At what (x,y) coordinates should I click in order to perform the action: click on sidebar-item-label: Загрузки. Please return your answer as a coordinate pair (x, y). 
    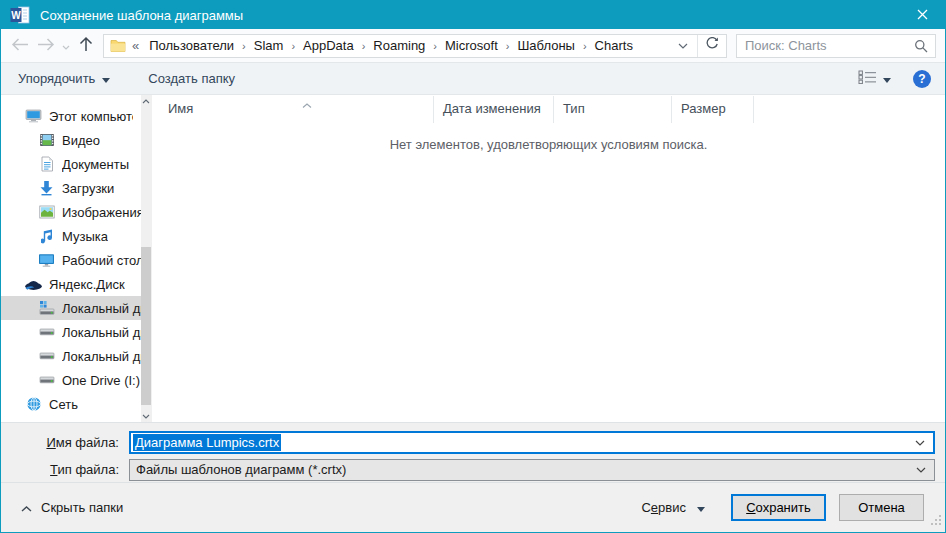
    Looking at the image, I should click on (88, 188).